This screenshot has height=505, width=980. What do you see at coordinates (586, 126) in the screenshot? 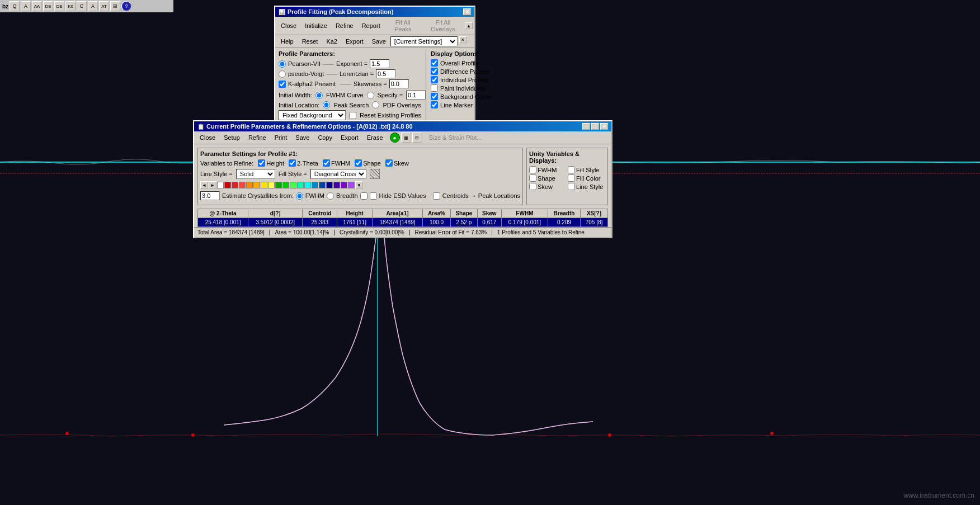
I see `cp-minimize-btn: ─` at bounding box center [586, 126].